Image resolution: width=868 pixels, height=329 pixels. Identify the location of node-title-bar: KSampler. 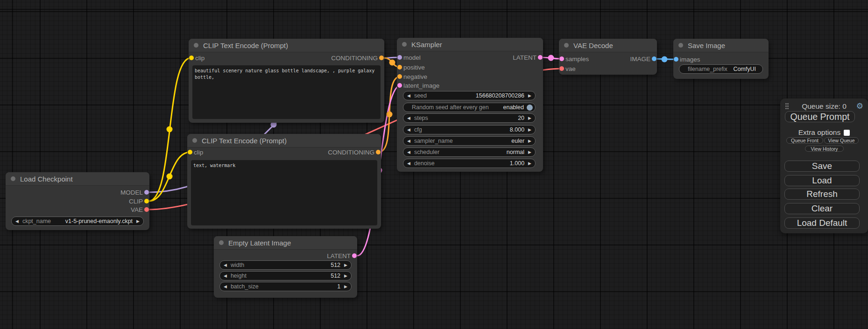
(470, 45).